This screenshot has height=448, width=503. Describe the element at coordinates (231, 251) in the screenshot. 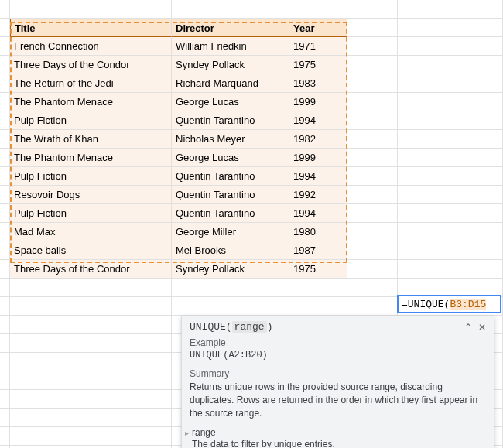

I see `table-cell: Mel Brooks` at that location.